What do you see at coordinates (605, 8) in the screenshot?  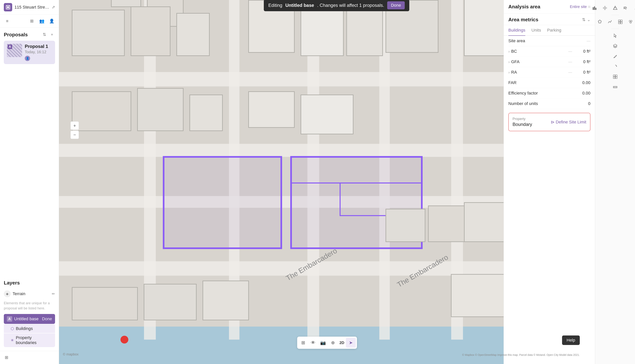 I see `sun-tool-icon` at bounding box center [605, 8].